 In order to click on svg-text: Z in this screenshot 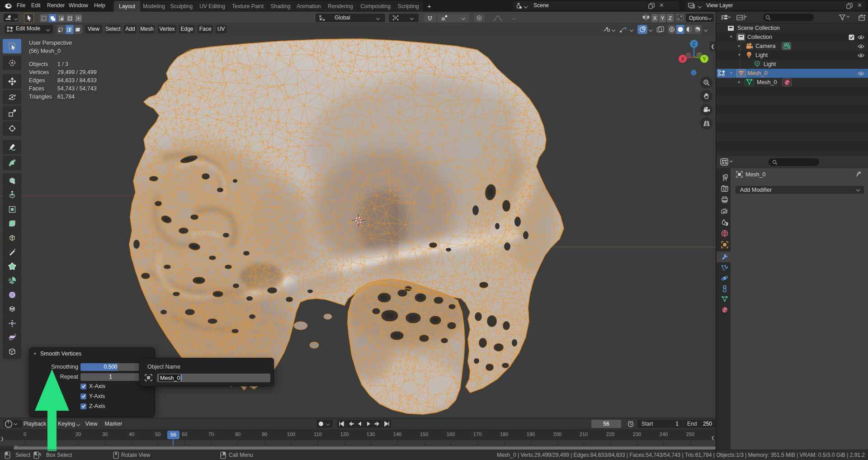, I will do `click(694, 44)`.